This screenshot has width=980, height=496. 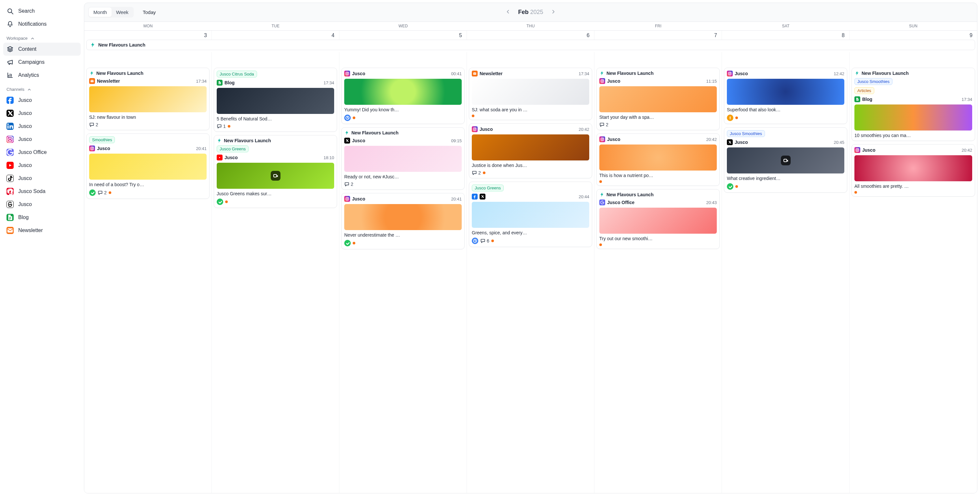 I want to click on content-card: New Flavours LaunchNewsletter17:34SJ: ne…, so click(x=148, y=99).